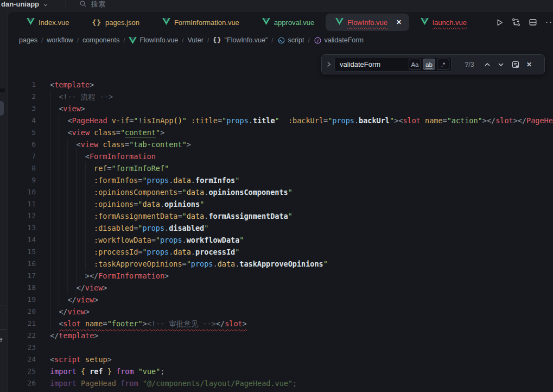 This screenshot has height=392, width=553. Describe the element at coordinates (281, 121) in the screenshot. I see `code-line-4: 4<PageHead v-if="!isInApp()" :title="pro…` at that location.